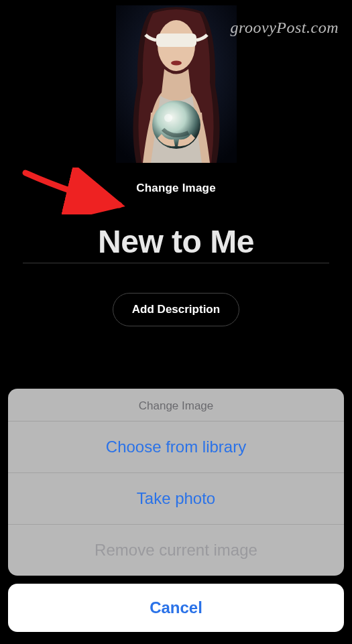 Image resolution: width=352 pixels, height=644 pixels. Describe the element at coordinates (176, 310) in the screenshot. I see `add-description-button: Add Description` at that location.